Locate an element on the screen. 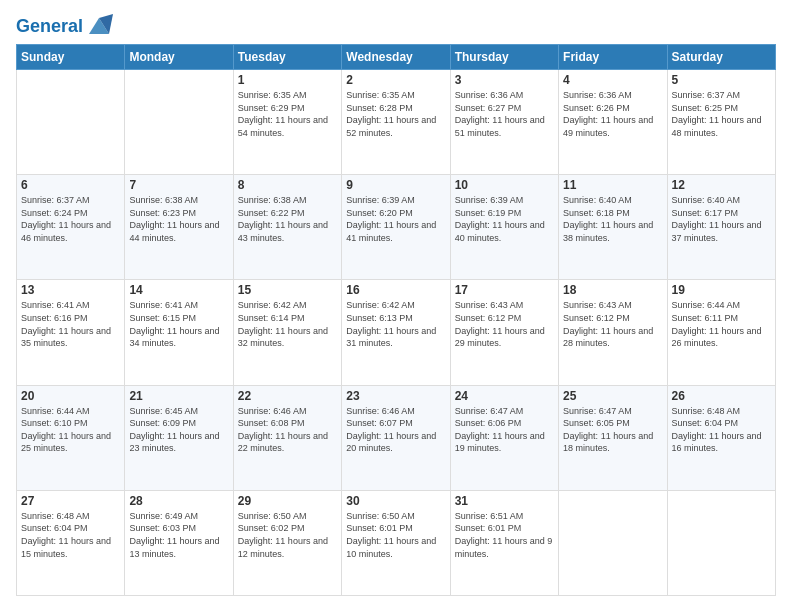 The image size is (792, 612). day-number: 20 is located at coordinates (70, 396).